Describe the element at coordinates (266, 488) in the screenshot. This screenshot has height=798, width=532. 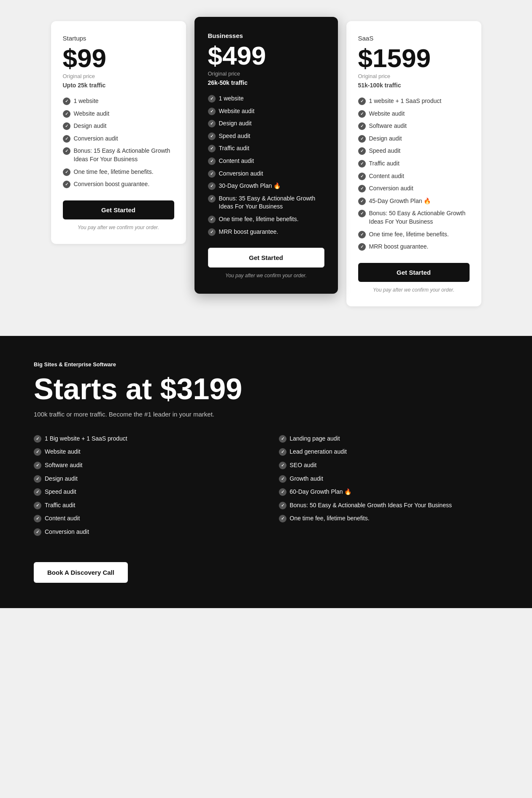
I see `enterprise-features: 1 Big website + 1 SaaS product Website a…` at that location.